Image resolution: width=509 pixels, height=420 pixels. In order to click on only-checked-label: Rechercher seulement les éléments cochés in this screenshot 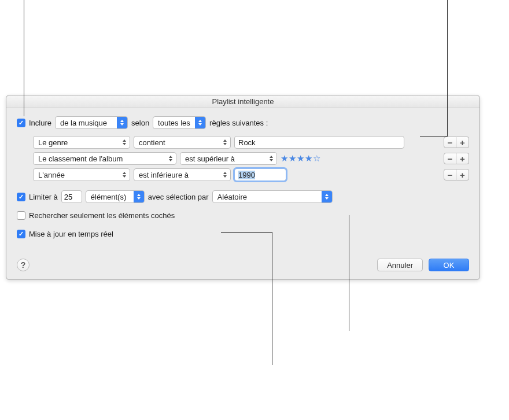, I will do `click(102, 215)`.